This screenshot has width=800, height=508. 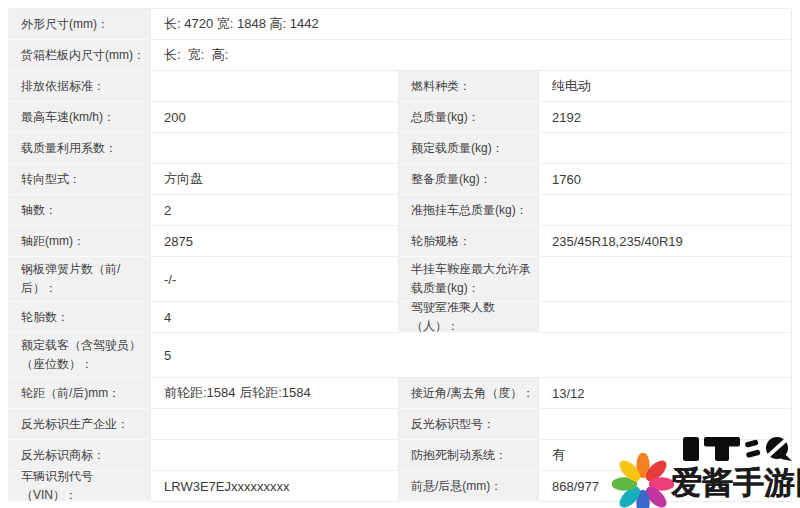 What do you see at coordinates (472, 24) in the screenshot?
I see `spec-value: 长: 4720 宽: 1848 高: 1442` at bounding box center [472, 24].